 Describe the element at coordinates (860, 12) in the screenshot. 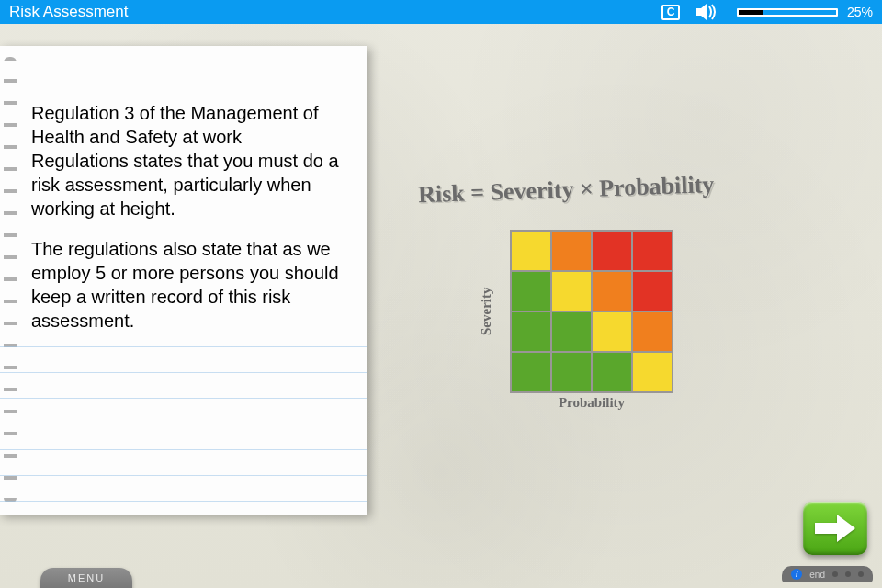

I see `progress-label: 25%` at that location.